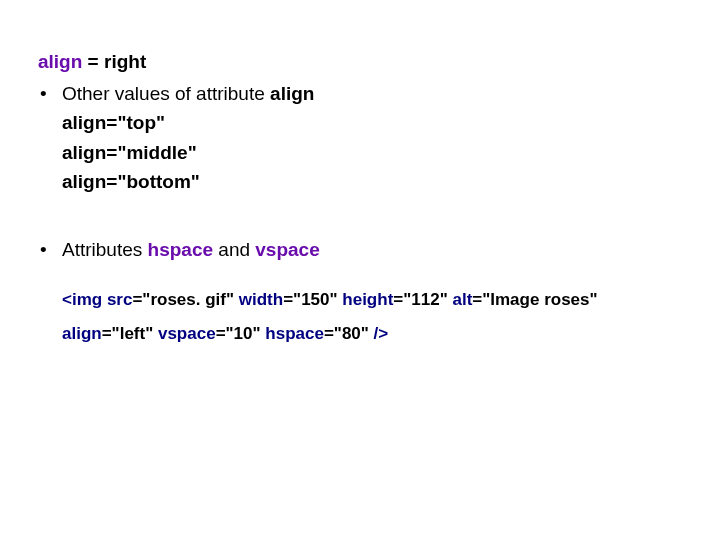  Describe the element at coordinates (136, 122) in the screenshot. I see `attr-val: ="top"` at that location.